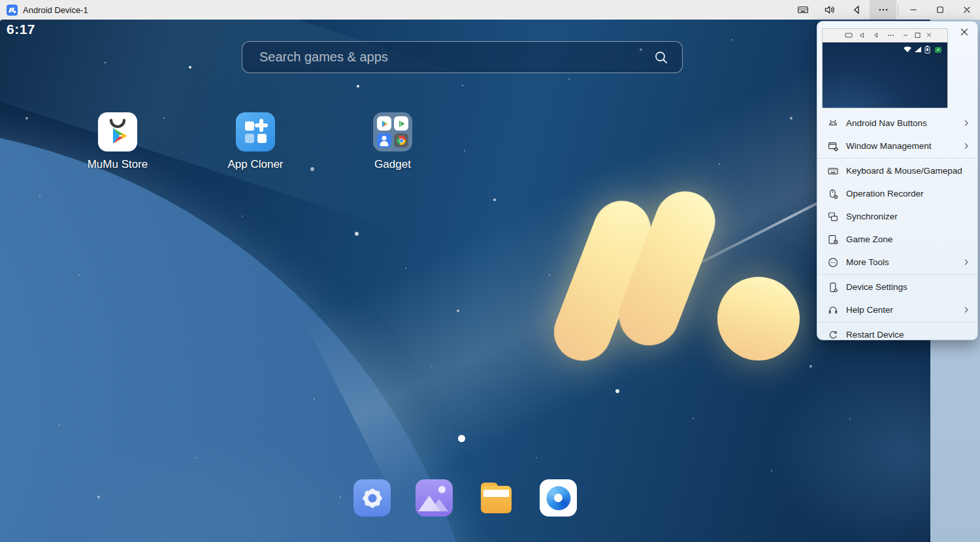 This screenshot has height=542, width=980. Describe the element at coordinates (898, 180) in the screenshot. I see `more-tools-panel: Android Nav Buttons Window Management Ke…` at that location.